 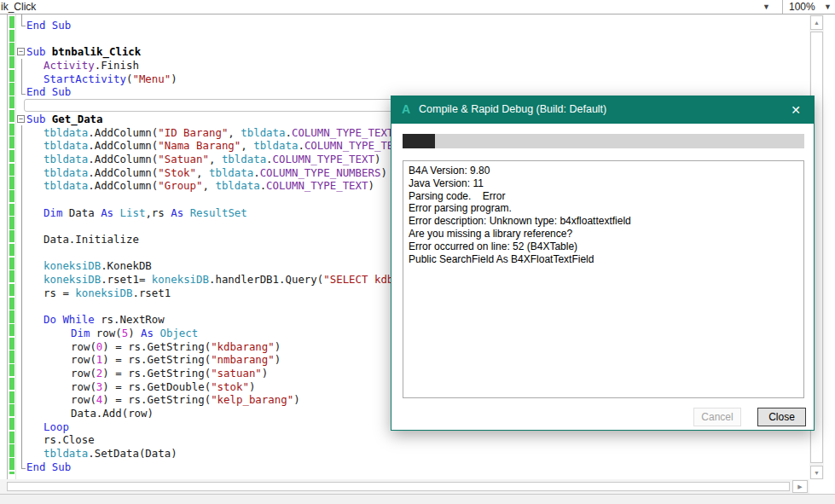 I want to click on close-icon: ✕, so click(x=796, y=110).